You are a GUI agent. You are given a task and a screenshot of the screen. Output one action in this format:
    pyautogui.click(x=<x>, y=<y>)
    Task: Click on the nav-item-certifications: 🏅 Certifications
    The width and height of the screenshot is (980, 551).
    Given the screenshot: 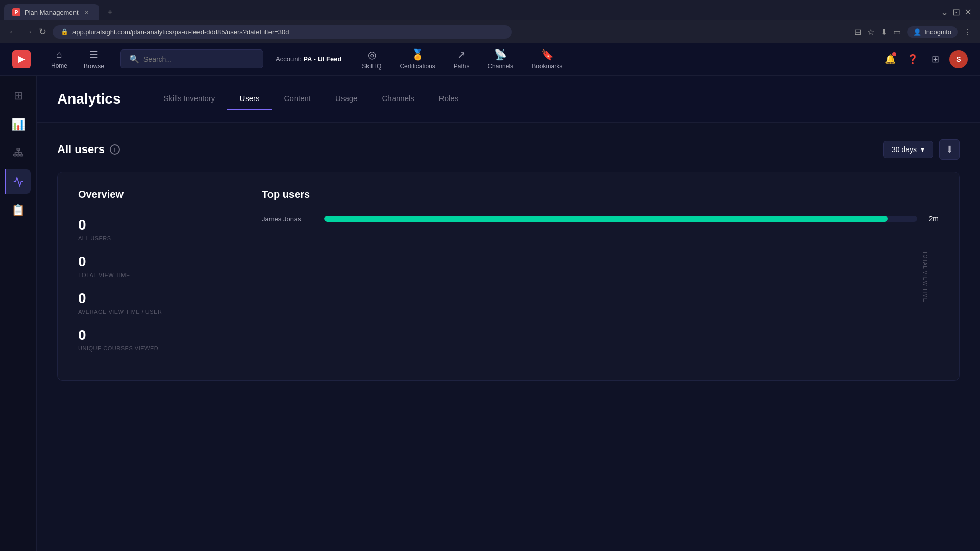 What is the action you would take?
    pyautogui.click(x=418, y=59)
    